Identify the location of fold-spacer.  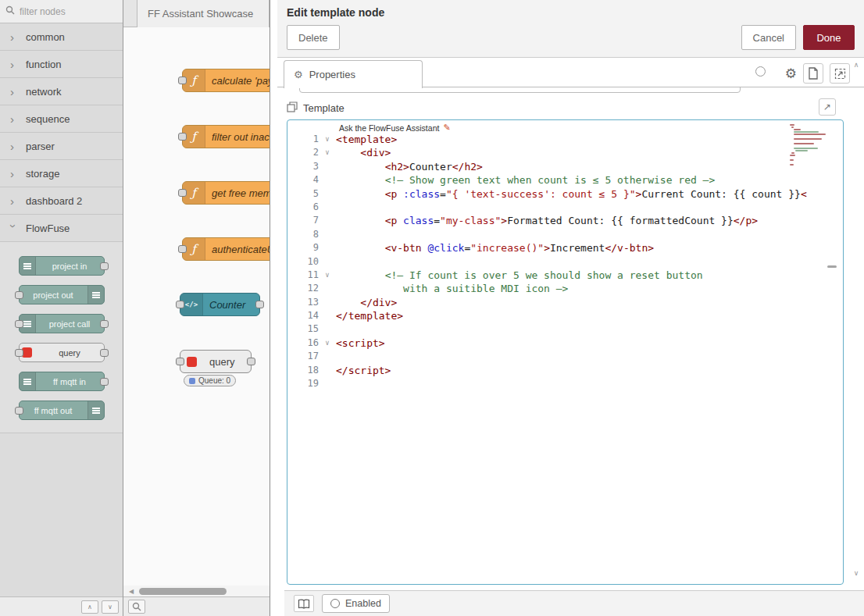
(327, 167).